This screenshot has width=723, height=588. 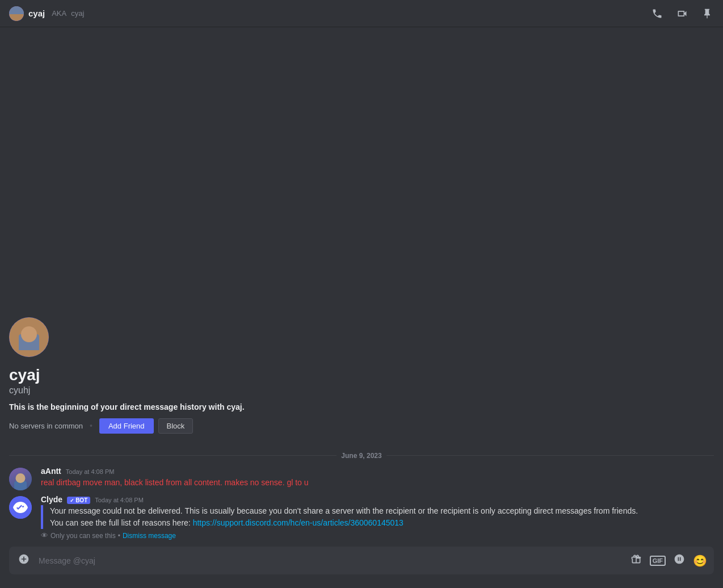 I want to click on dm-intro-displayname: cyaj, so click(x=362, y=375).